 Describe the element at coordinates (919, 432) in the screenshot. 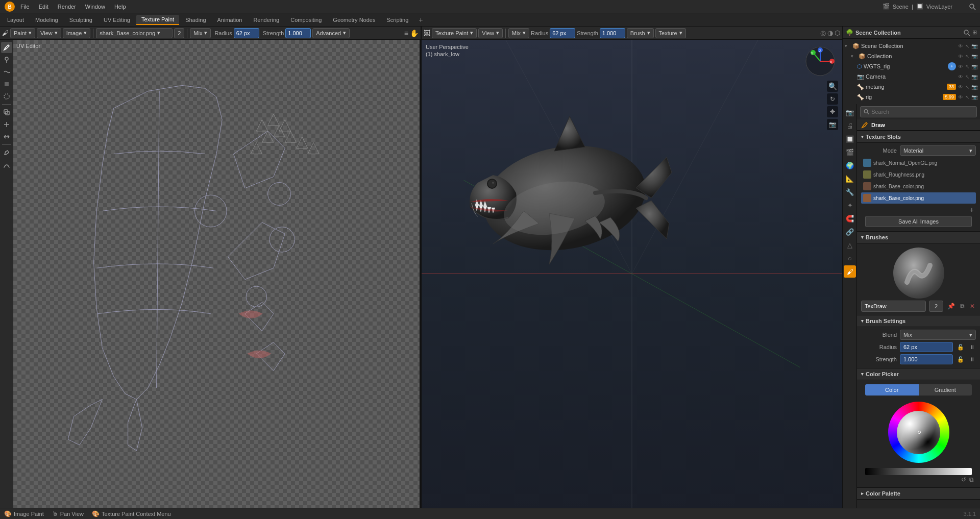

I see `color-wheel-outer` at that location.